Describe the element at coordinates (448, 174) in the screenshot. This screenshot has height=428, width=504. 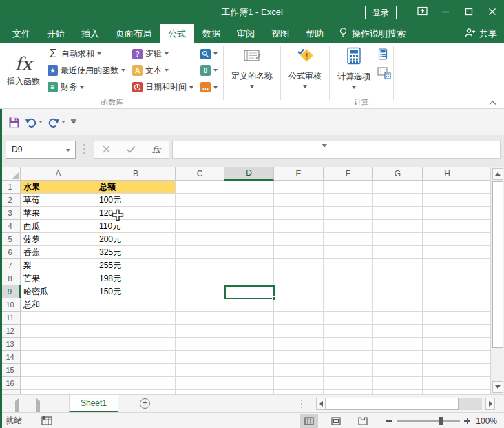
I see `column-header-H: H` at that location.